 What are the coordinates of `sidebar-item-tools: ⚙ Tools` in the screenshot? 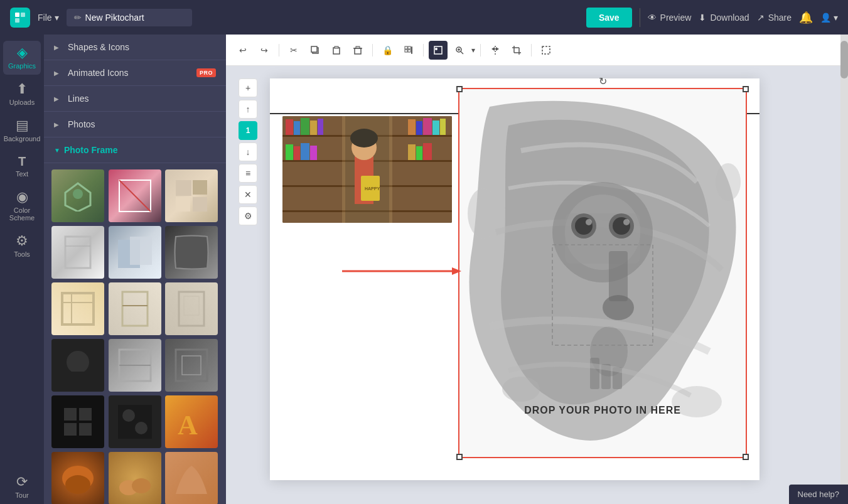 It's located at (22, 246).